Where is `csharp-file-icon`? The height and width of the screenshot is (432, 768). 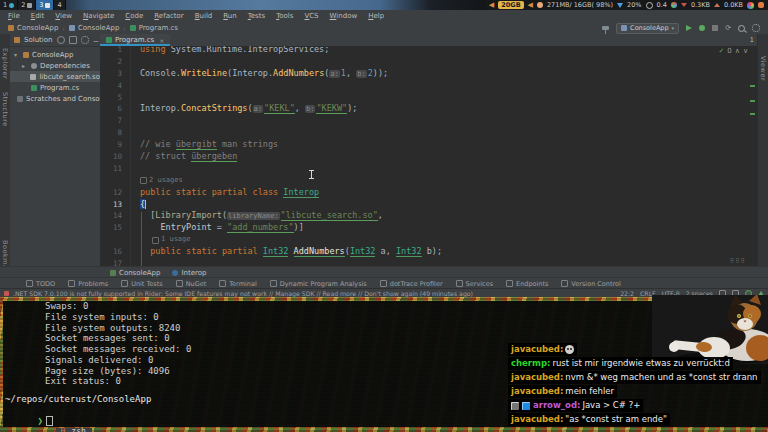 csharp-file-icon is located at coordinates (109, 40).